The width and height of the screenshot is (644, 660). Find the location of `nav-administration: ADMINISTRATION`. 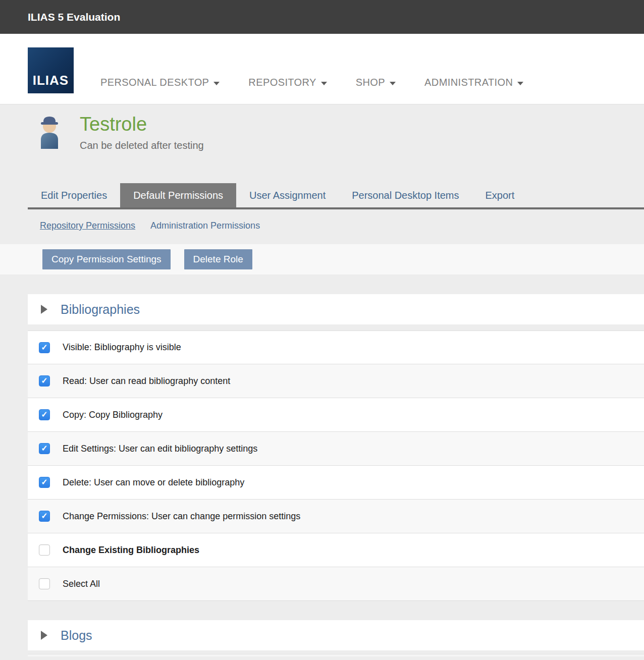

nav-administration: ADMINISTRATION is located at coordinates (474, 83).